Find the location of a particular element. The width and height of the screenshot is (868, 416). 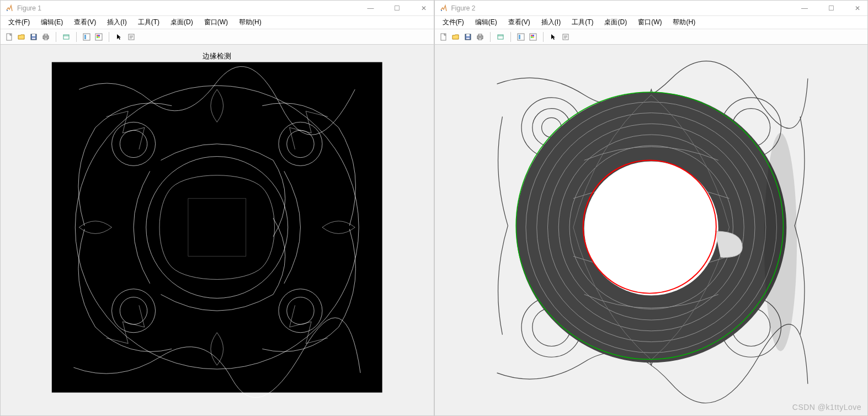

window-title: Figure 2 is located at coordinates (626, 8).